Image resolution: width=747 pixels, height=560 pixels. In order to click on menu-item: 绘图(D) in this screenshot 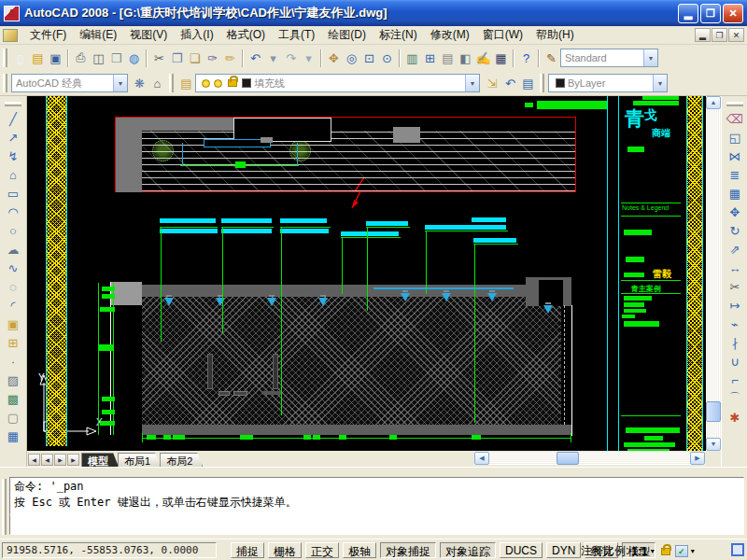, I will do `click(347, 35)`.